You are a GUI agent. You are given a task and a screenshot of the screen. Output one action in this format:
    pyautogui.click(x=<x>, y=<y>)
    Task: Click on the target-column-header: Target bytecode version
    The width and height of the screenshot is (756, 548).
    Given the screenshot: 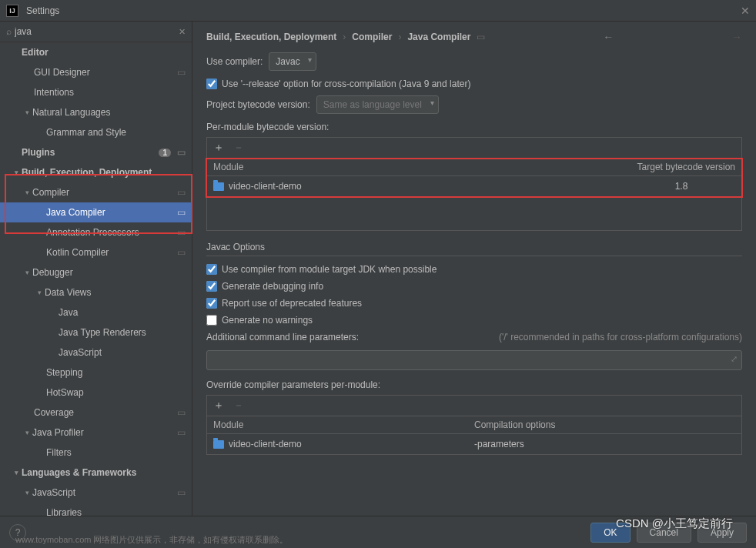 What is the action you would take?
    pyautogui.click(x=687, y=167)
    